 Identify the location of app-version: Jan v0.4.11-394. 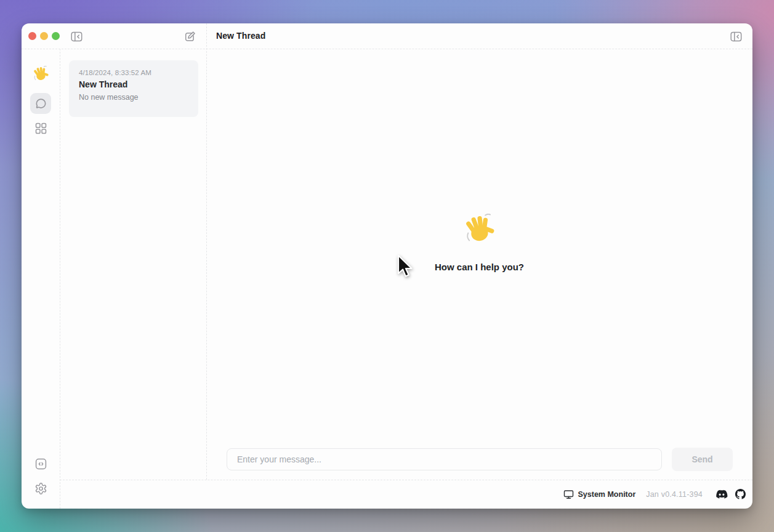
(674, 494).